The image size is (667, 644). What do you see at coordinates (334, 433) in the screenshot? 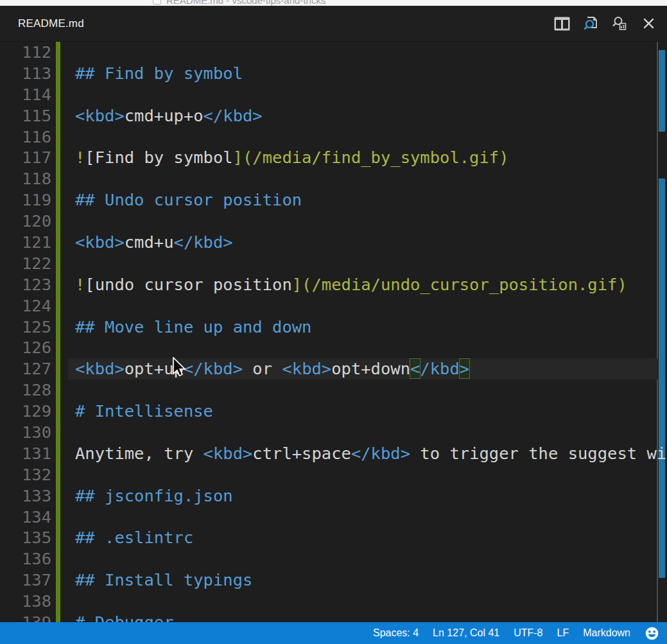
I see `code-line: 130` at bounding box center [334, 433].